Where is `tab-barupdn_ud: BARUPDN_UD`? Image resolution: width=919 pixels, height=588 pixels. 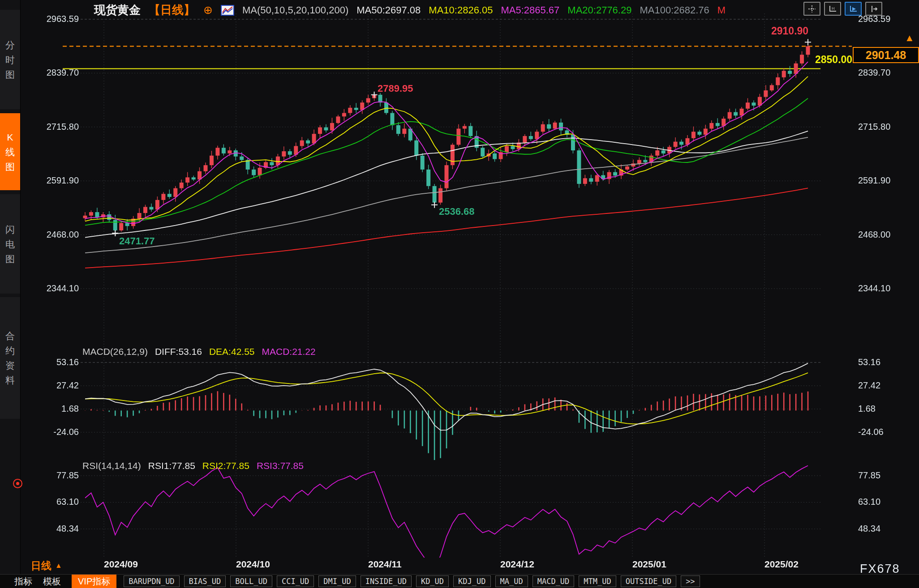 tab-barupdn_ud: BARUPDN_UD is located at coordinates (151, 581).